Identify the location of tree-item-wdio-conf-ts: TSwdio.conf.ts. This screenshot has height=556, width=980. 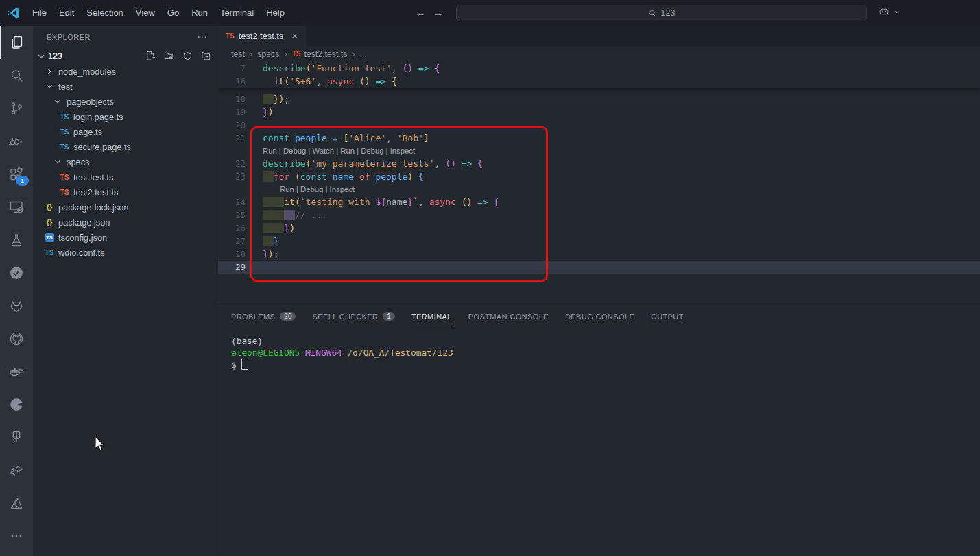
(126, 252).